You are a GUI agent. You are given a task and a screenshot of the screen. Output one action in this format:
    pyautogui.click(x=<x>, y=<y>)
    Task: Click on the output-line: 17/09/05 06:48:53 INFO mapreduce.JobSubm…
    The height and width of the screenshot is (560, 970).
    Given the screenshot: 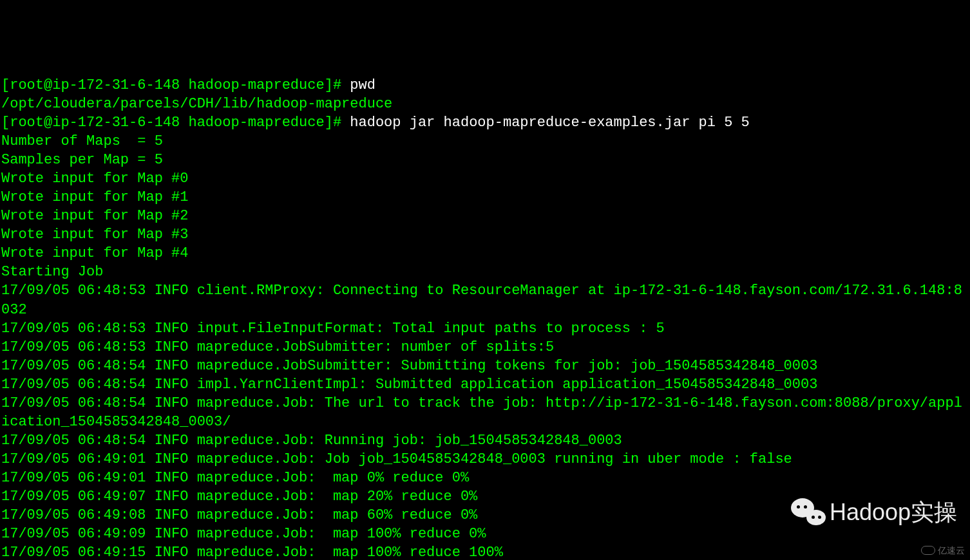 What is the action you would take?
    pyautogui.click(x=278, y=348)
    